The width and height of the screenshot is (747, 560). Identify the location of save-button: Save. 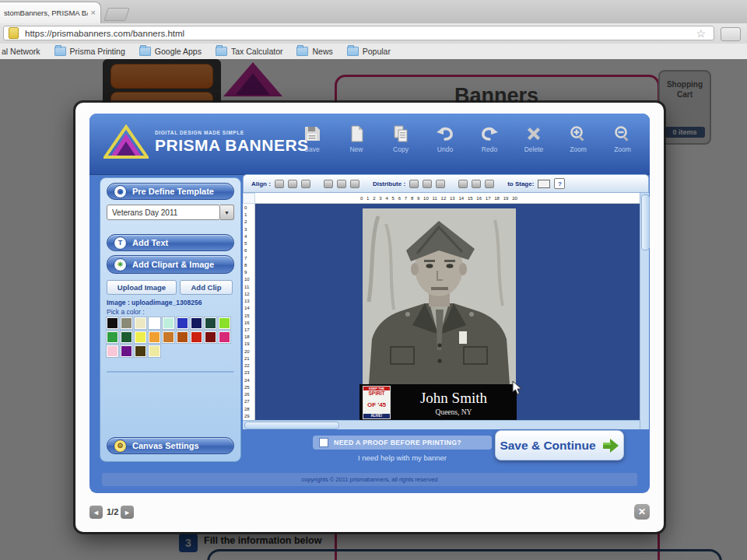
(312, 145).